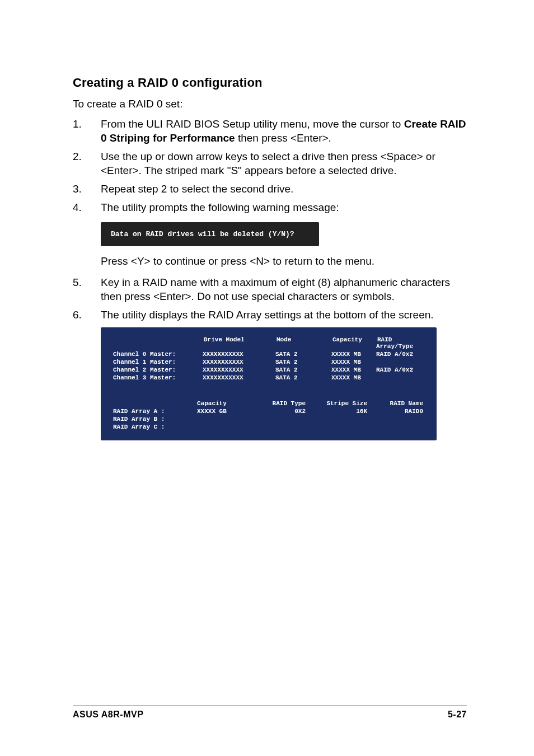 The image size is (534, 756). Describe the element at coordinates (87, 289) in the screenshot. I see `step-number: 5.` at that location.